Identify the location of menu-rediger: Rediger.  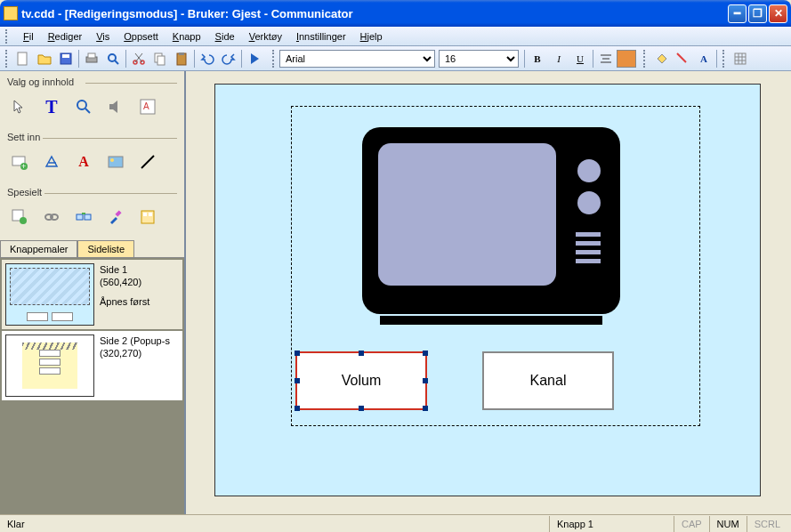
(66, 36).